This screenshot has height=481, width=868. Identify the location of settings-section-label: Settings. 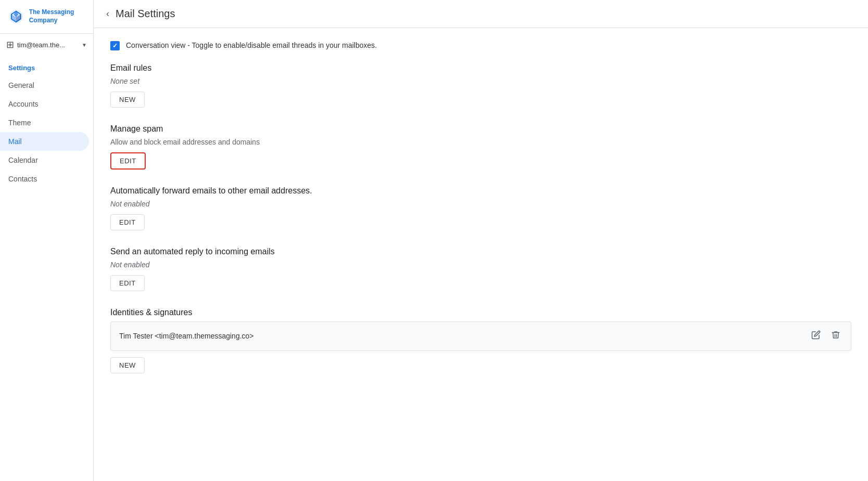
(47, 66).